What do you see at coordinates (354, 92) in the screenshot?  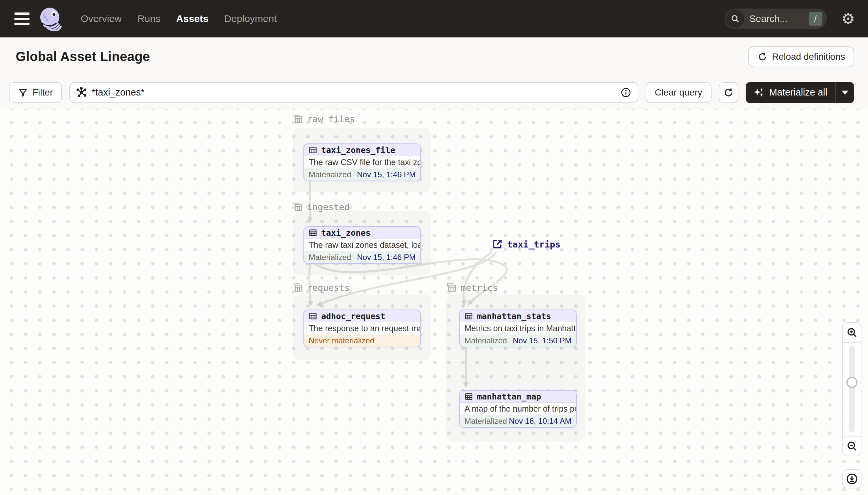 I see `asset-selection-input-wrap` at bounding box center [354, 92].